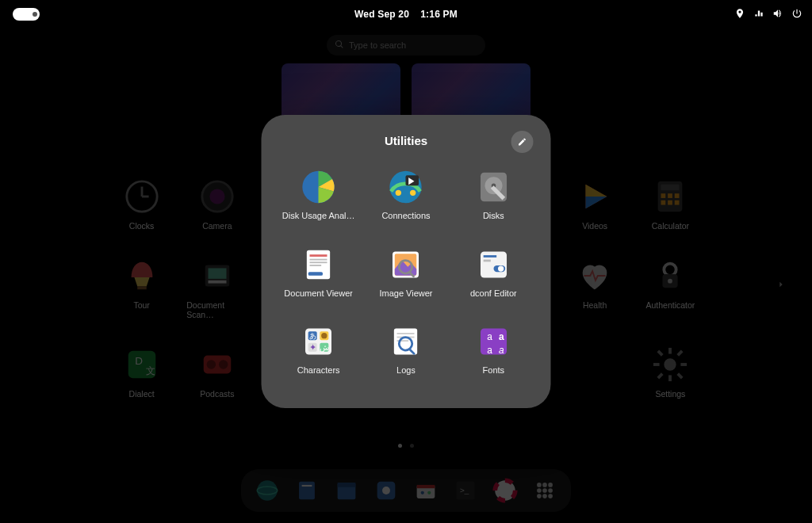 Image resolution: width=812 pixels, height=523 pixels. I want to click on app-launcher: あ ✦ ش Characters, so click(319, 349).